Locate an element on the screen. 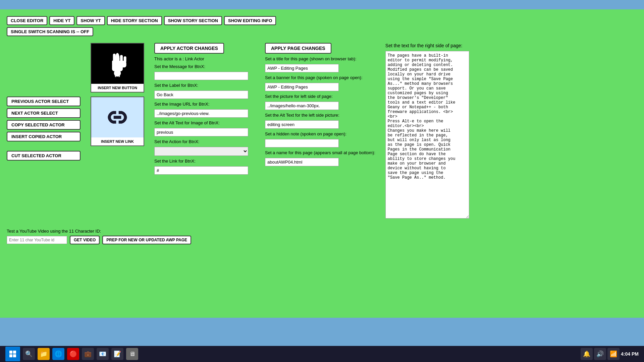 The width and height of the screenshot is (644, 362). message-input is located at coordinates (201, 76).